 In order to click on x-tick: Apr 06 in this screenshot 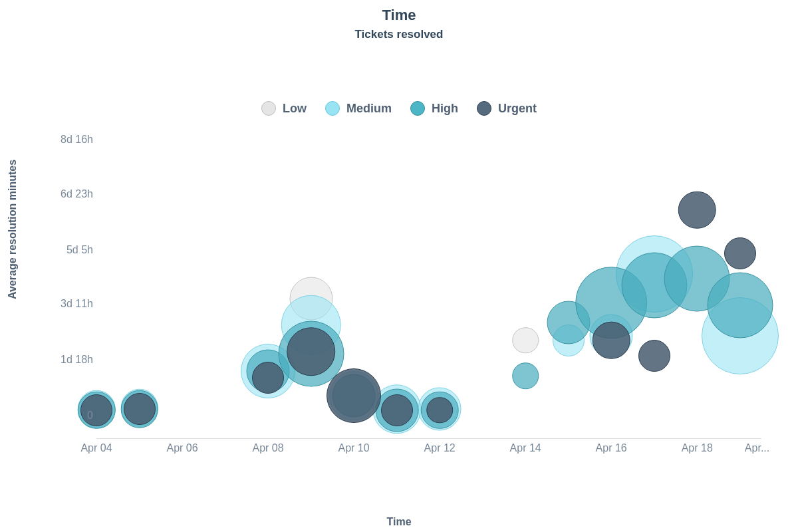, I will do `click(182, 448)`.